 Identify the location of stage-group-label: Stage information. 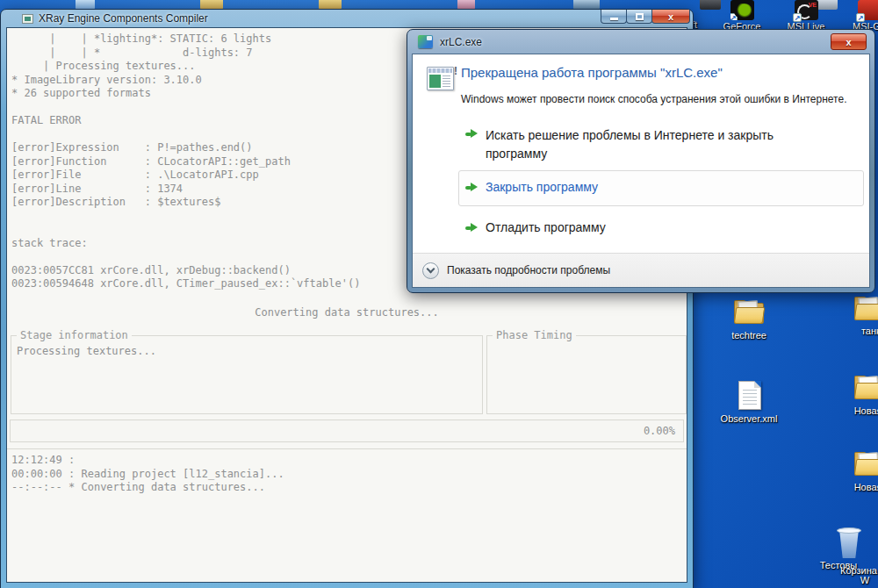
(74, 335).